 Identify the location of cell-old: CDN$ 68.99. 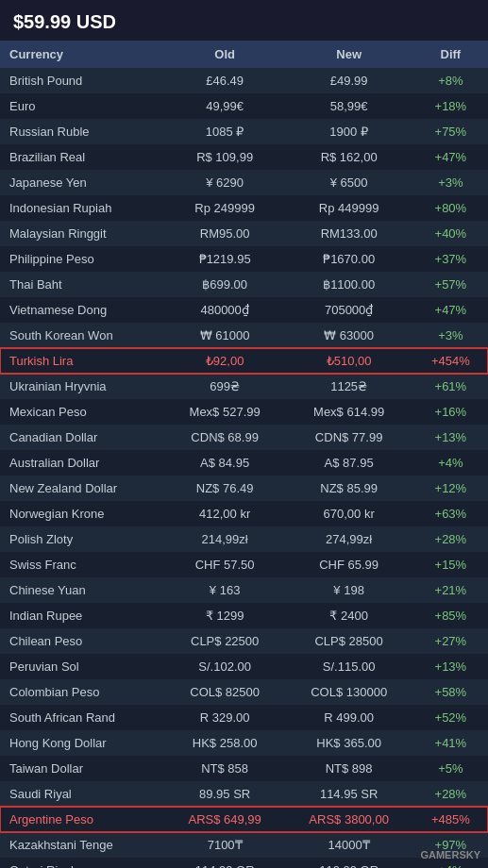
(225, 438).